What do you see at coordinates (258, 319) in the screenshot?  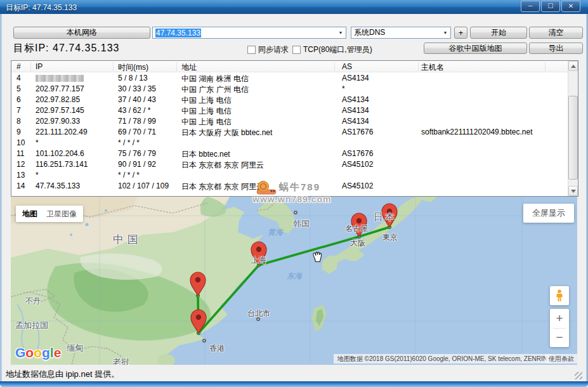 I see `city-dot-taipei` at bounding box center [258, 319].